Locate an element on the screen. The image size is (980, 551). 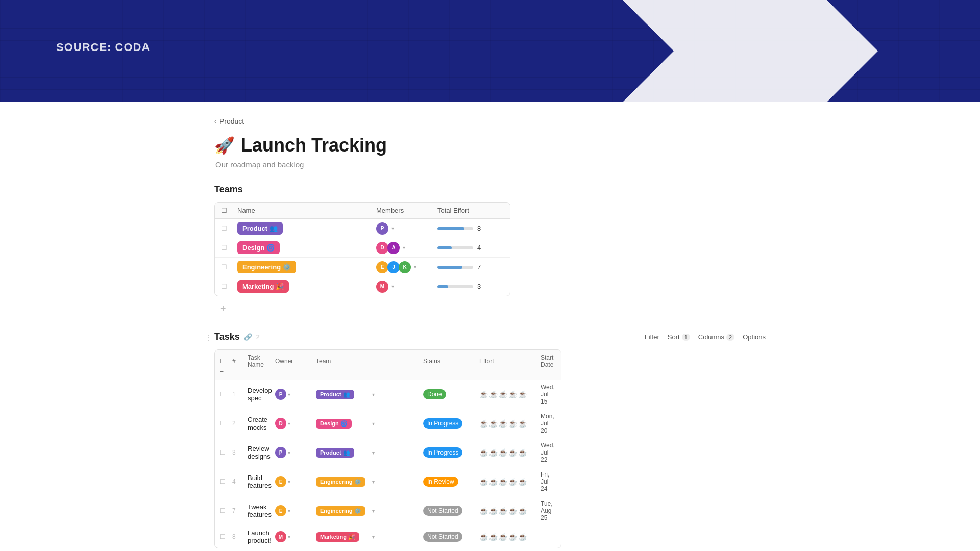
task-team: Marketing 🎉 is located at coordinates (344, 537).